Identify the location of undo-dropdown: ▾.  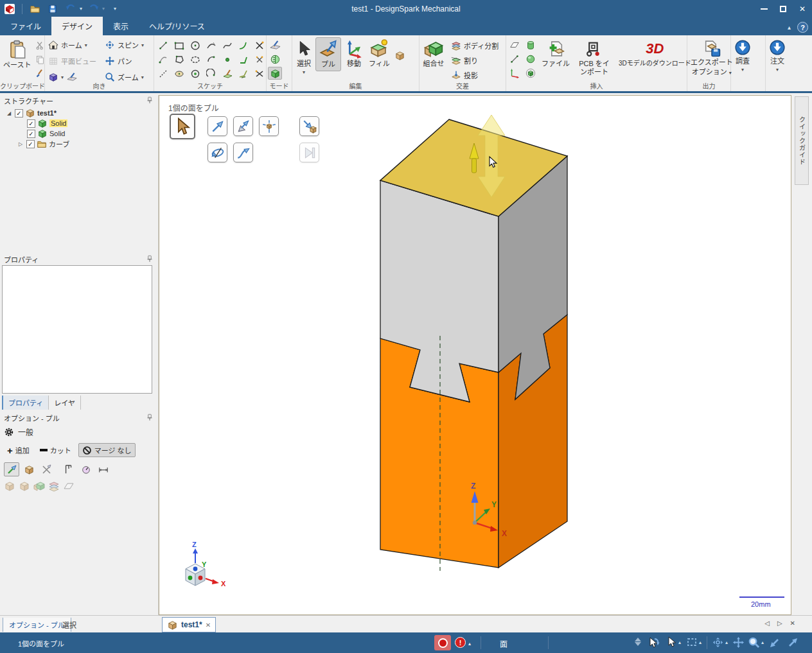
(81, 9).